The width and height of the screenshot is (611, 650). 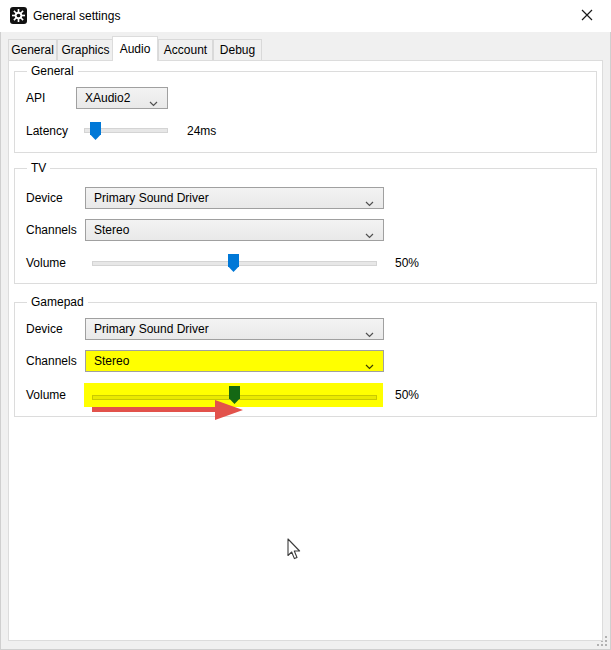 I want to click on tv-volume-slider-thumb, so click(x=234, y=263).